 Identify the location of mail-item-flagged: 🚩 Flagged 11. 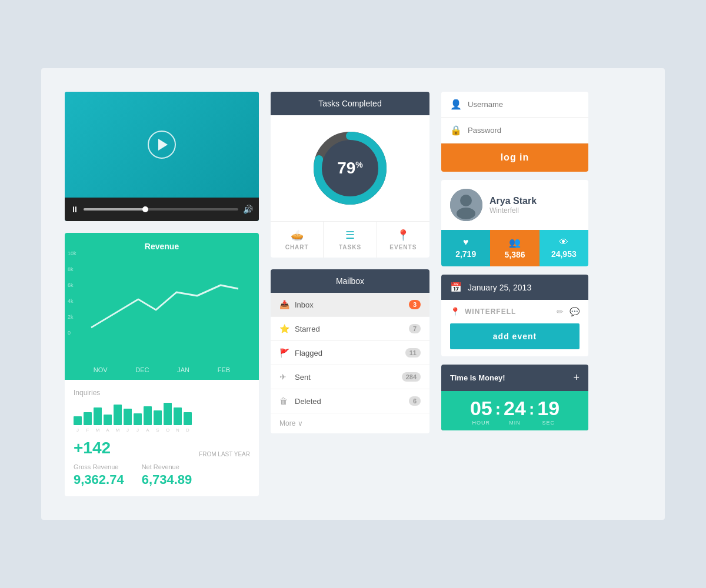
(350, 353).